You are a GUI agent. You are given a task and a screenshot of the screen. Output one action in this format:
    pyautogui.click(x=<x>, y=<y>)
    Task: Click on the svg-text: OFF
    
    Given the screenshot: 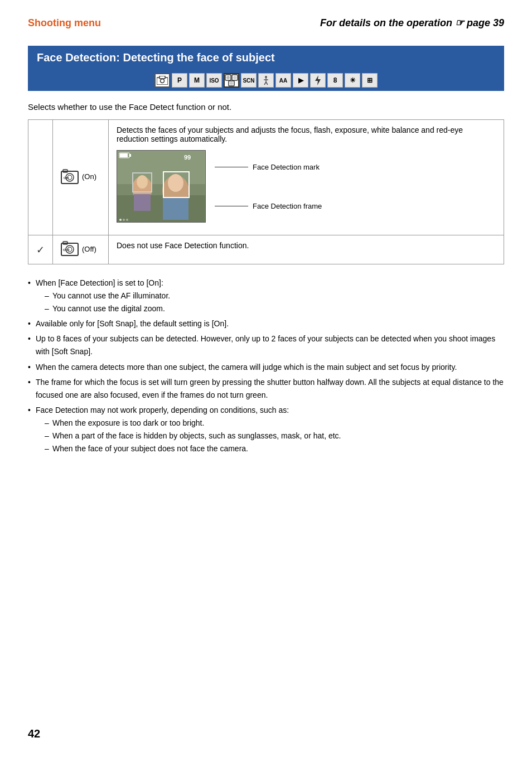 What is the action you would take?
    pyautogui.click(x=66, y=250)
    